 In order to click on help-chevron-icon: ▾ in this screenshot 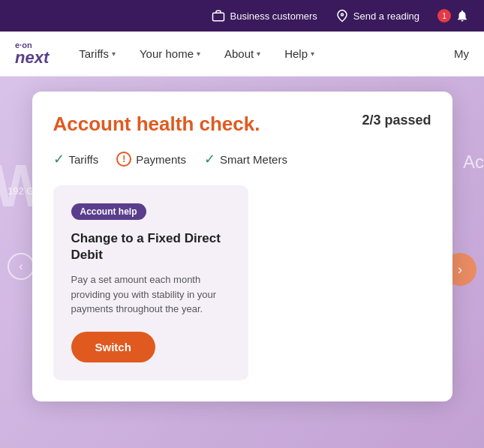, I will do `click(312, 54)`.